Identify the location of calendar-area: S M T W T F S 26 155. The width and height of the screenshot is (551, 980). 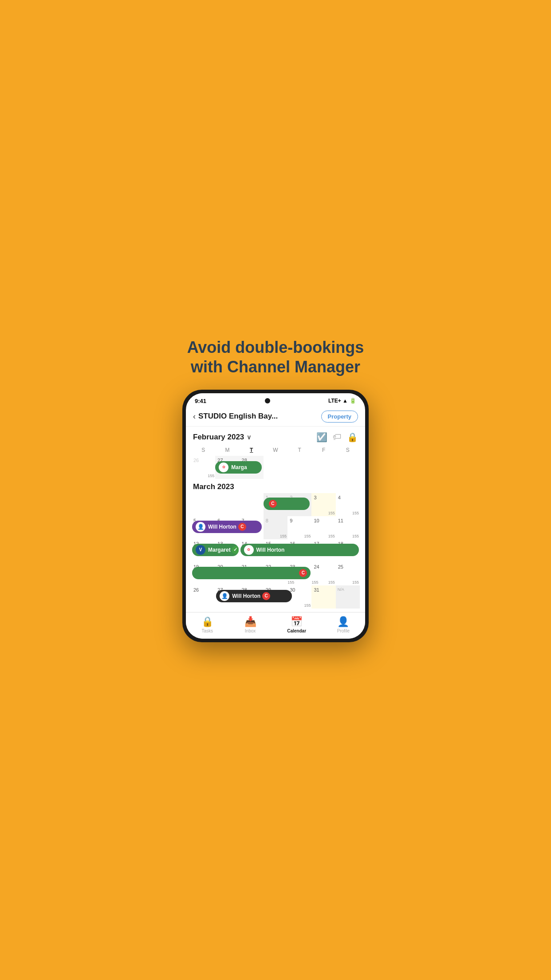
(276, 529).